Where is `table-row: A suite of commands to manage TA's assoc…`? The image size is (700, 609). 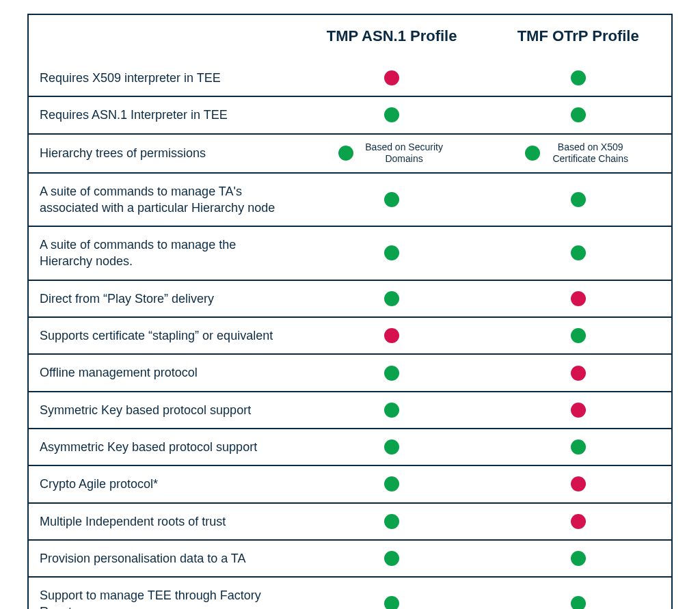
table-row: A suite of commands to manage TA's assoc… is located at coordinates (350, 200).